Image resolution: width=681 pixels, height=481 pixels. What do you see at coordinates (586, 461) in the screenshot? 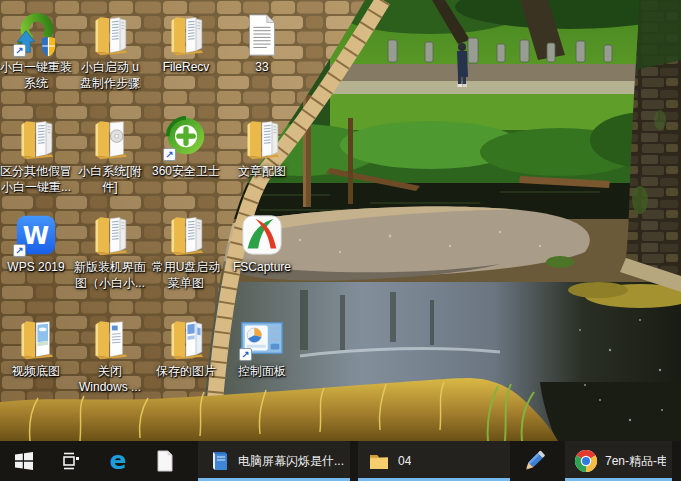
I see `chrome-icon` at bounding box center [586, 461].